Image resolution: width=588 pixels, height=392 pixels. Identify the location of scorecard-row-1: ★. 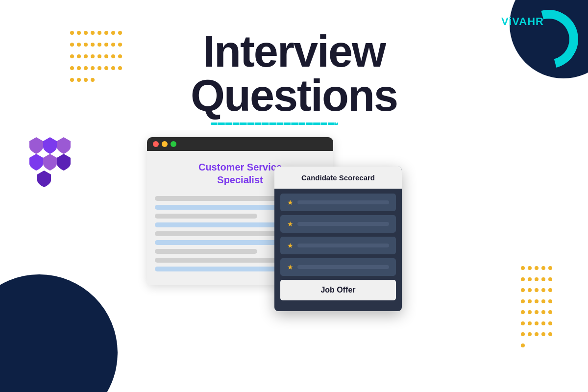
(338, 202).